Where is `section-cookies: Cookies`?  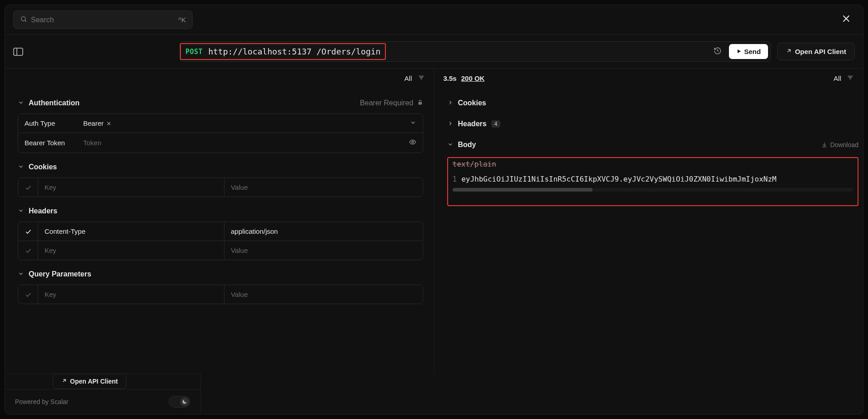 section-cookies: Cookies is located at coordinates (220, 167).